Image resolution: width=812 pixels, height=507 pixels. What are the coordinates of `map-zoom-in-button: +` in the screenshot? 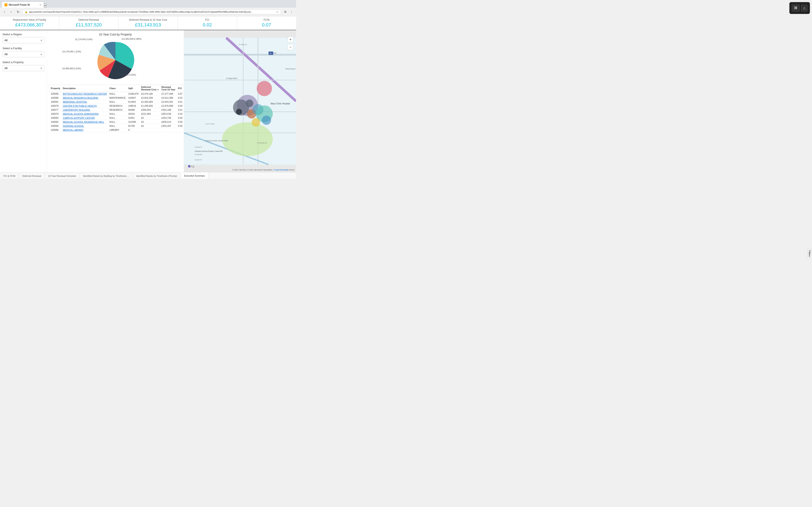 It's located at (291, 40).